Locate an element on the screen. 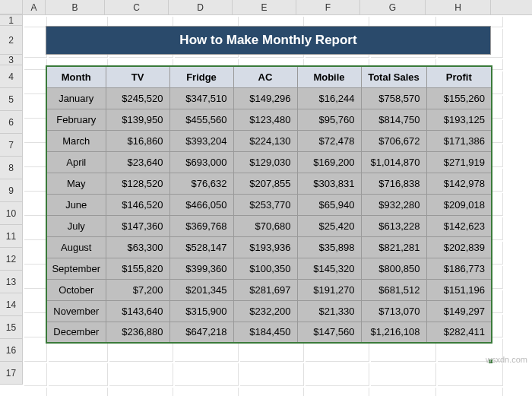 The image size is (532, 396). value-cell: $1,216,108 is located at coordinates (394, 332).